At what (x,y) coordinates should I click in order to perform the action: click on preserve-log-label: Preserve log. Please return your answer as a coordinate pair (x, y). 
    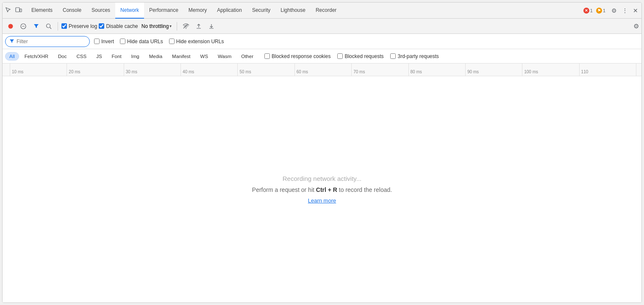
    Looking at the image, I should click on (79, 26).